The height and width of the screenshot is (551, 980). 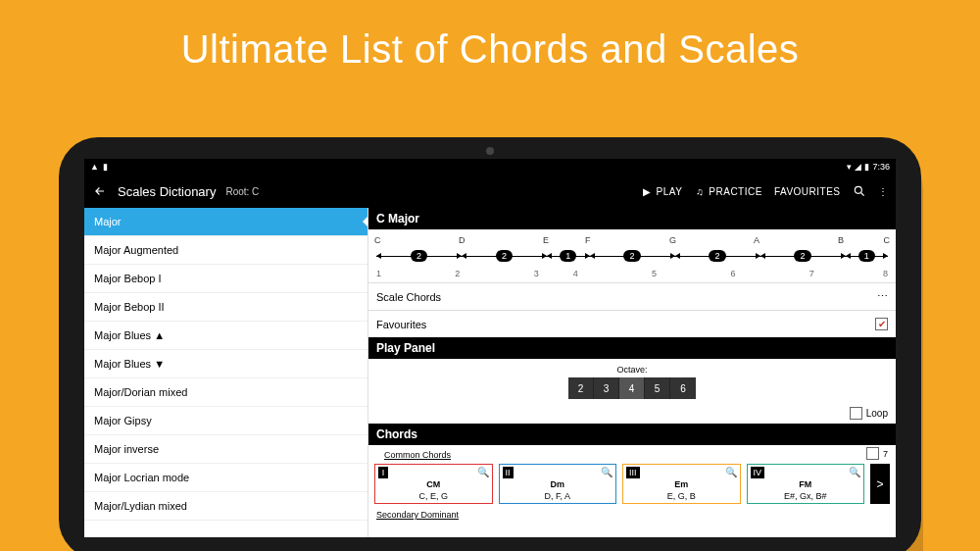 What do you see at coordinates (225, 392) in the screenshot?
I see `sidebar-item: Major/Dorian mixed` at bounding box center [225, 392].